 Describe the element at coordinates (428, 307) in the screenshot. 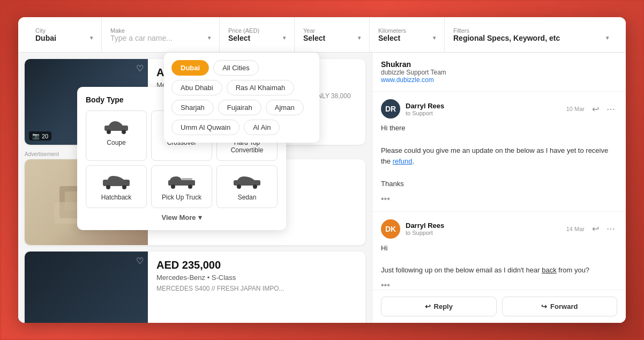

I see `reply-arrow-icon: ↩` at that location.